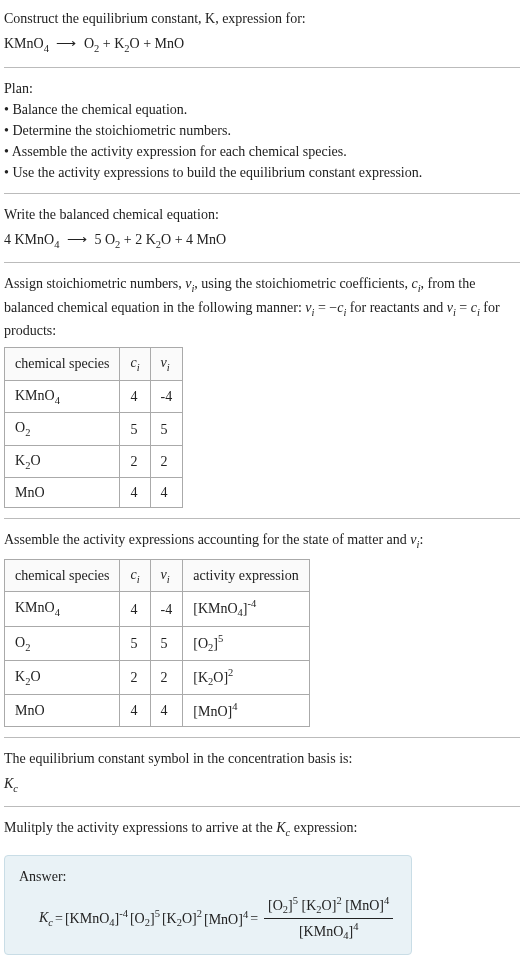 The height and width of the screenshot is (961, 524). What do you see at coordinates (262, 18) in the screenshot?
I see `prompt-line1: Construct the equilibrium constant, K, e…` at bounding box center [262, 18].